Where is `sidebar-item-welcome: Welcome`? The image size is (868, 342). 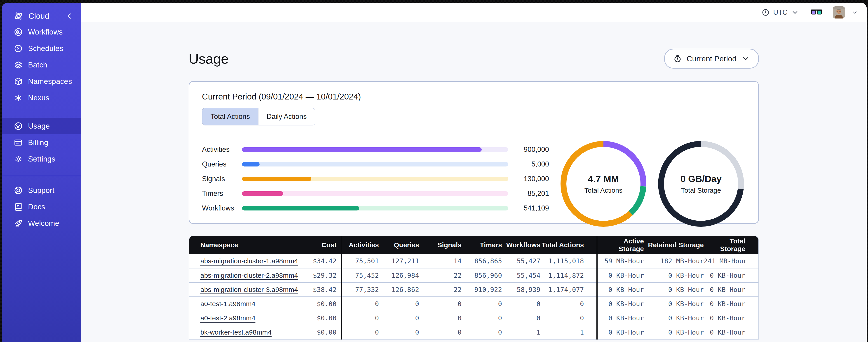 sidebar-item-welcome: Welcome is located at coordinates (41, 224).